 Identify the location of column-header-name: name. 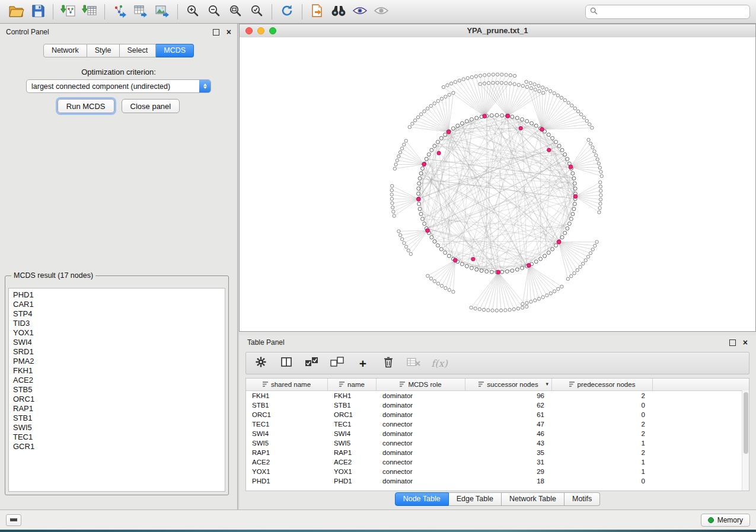
(352, 384).